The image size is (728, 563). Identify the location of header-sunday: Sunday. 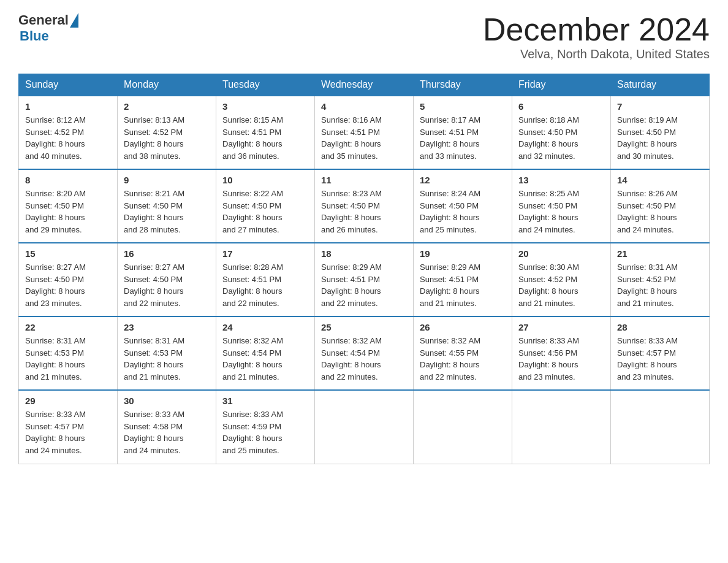
(69, 85).